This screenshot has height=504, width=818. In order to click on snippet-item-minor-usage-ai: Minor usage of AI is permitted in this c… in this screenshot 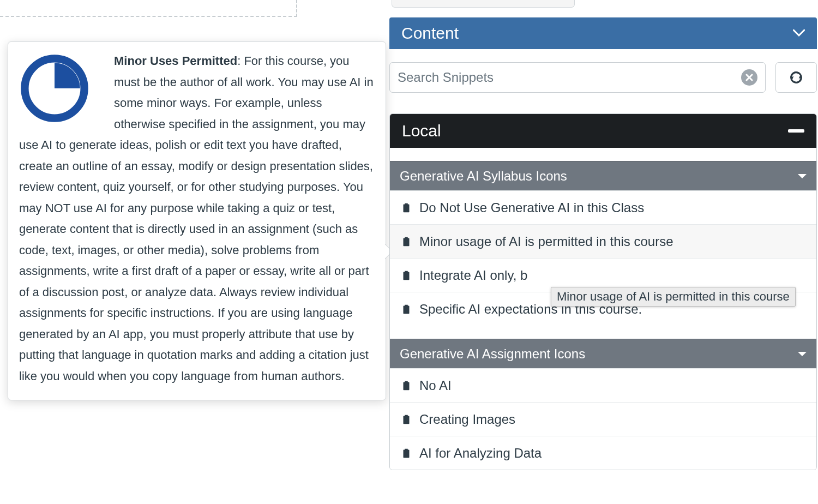, I will do `click(603, 241)`.